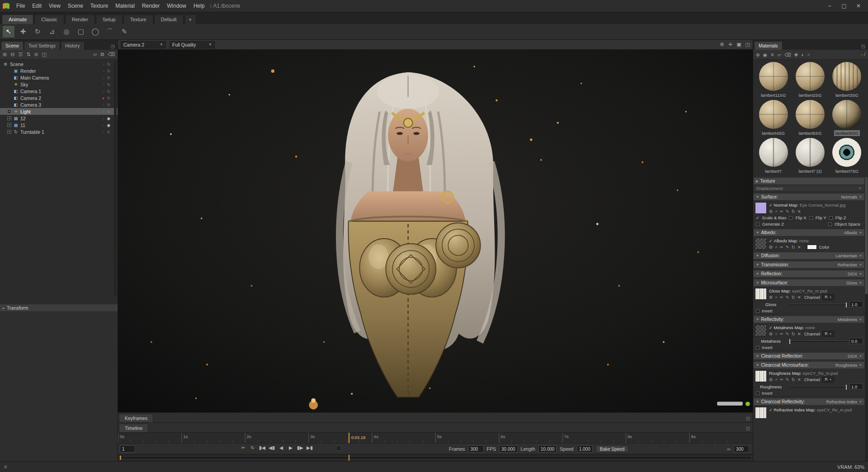 Image resolution: width=868 pixels, height=472 pixels. I want to click on microsurface-mode-dropdown: Gloss▼, so click(854, 283).